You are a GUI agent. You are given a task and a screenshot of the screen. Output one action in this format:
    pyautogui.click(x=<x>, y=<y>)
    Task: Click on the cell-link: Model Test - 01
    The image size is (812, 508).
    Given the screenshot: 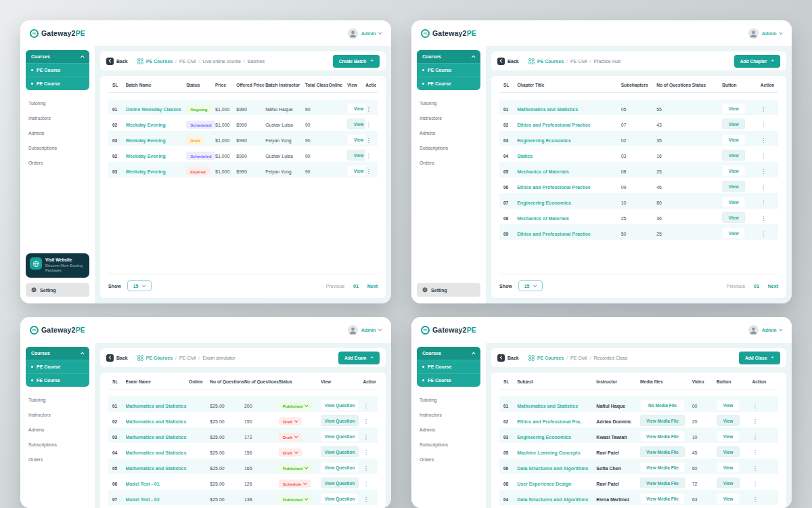 What is the action you would take?
    pyautogui.click(x=143, y=484)
    